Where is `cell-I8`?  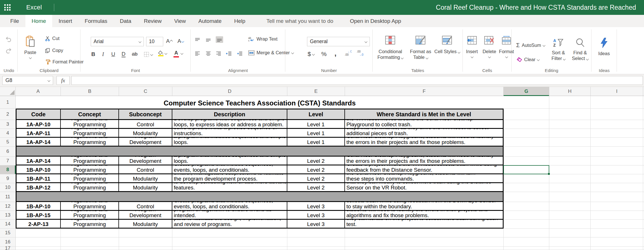 cell-I8 is located at coordinates (617, 170).